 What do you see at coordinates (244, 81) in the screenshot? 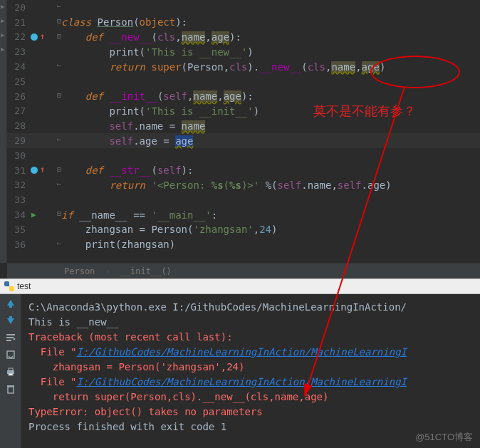
I see `code-line: 25` at bounding box center [244, 81].